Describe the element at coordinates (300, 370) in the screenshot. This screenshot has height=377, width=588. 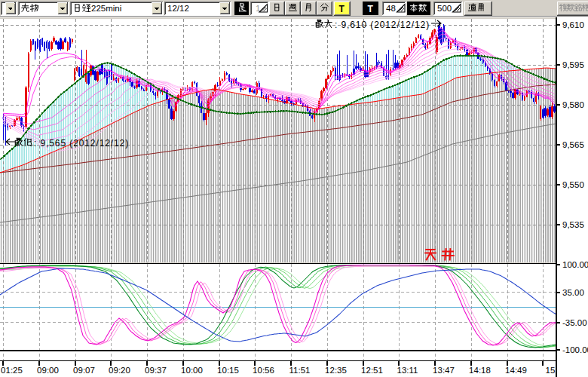
I see `svg-text: 11:51` at that location.